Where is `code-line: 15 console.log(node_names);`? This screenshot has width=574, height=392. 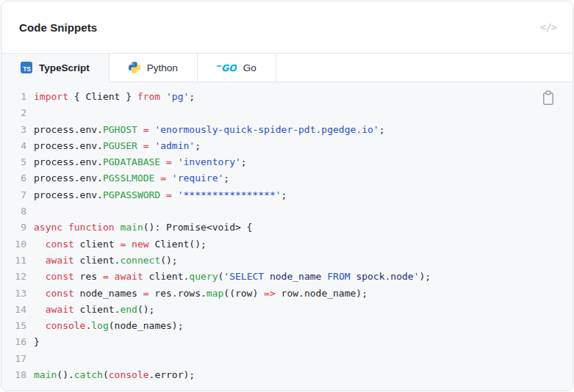
code-line: 15 console.log(node_names); is located at coordinates (287, 326).